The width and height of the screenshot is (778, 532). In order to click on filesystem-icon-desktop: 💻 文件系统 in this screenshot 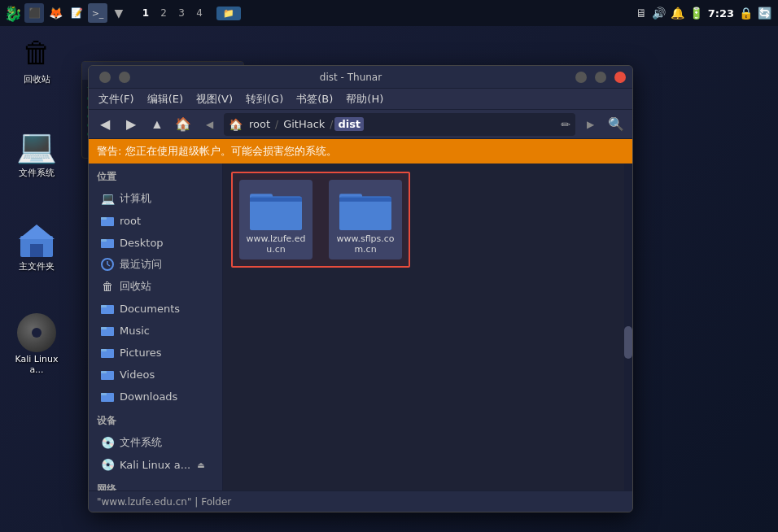, I will do `click(37, 153)`.